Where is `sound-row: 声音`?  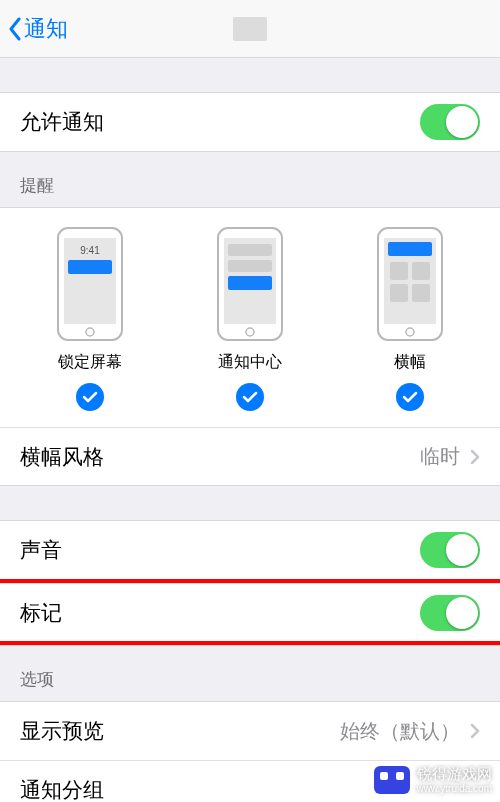 sound-row: 声音 is located at coordinates (250, 550).